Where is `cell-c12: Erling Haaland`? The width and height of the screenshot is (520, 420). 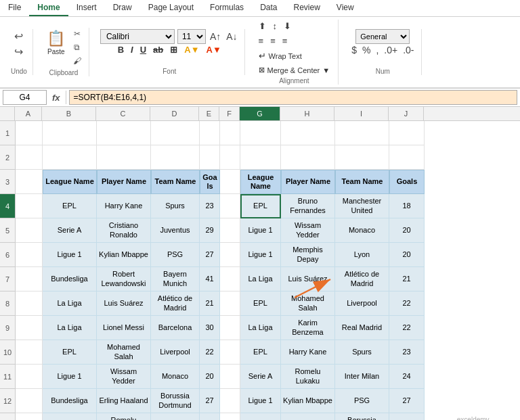
cell-c12: Erling Haaland is located at coordinates (124, 401).